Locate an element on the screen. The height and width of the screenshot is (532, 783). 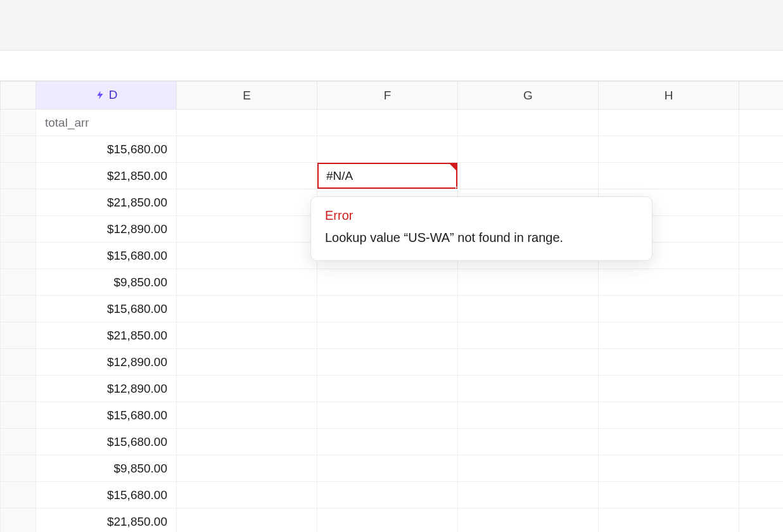
column-header-F: F is located at coordinates (388, 96).